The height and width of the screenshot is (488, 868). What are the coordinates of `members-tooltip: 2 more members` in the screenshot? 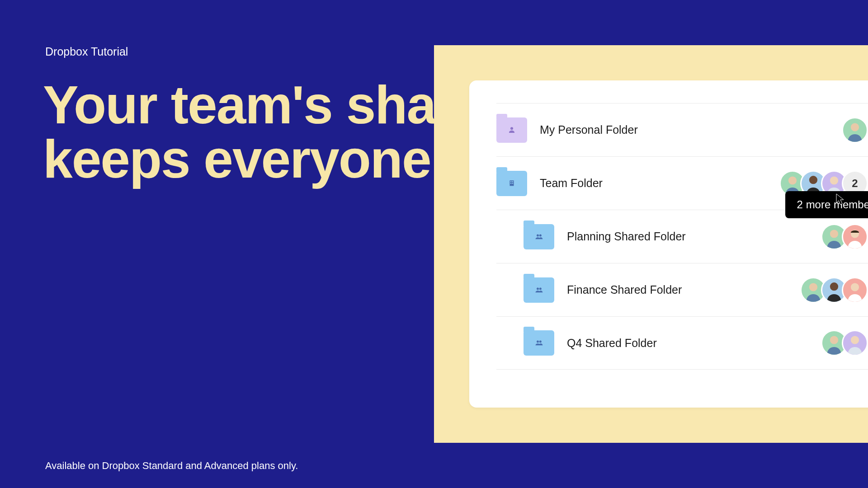 It's located at (826, 205).